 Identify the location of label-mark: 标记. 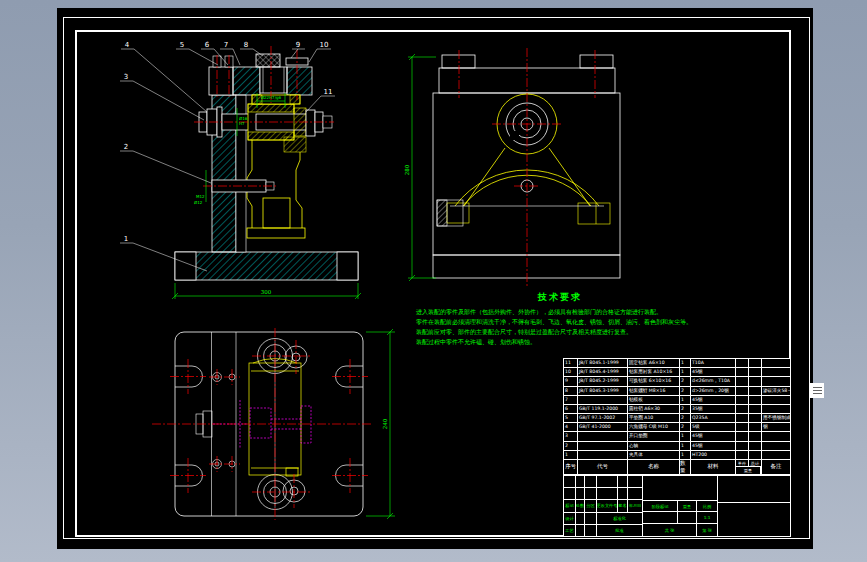
(570, 506).